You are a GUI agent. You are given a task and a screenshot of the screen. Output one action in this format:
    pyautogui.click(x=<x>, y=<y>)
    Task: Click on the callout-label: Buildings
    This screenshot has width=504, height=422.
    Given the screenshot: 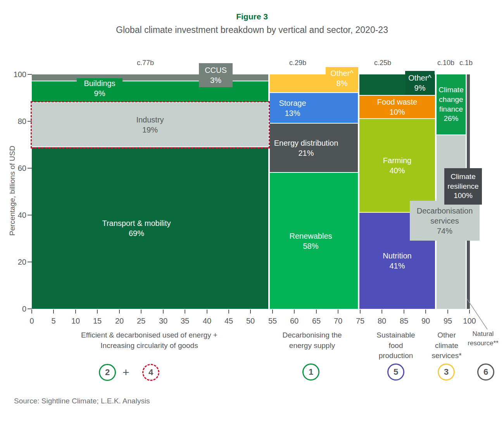 What is the action you would take?
    pyautogui.click(x=99, y=83)
    